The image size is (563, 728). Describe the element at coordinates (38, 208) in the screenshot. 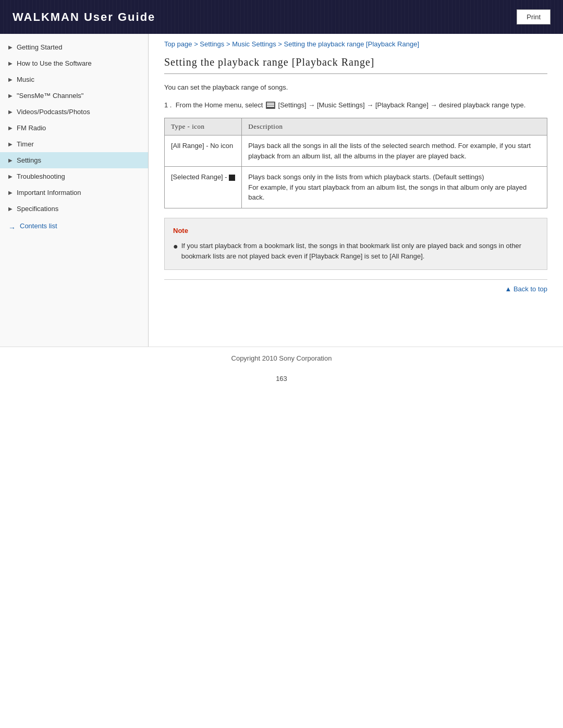

I see `sidebar-label: Specifications` at that location.